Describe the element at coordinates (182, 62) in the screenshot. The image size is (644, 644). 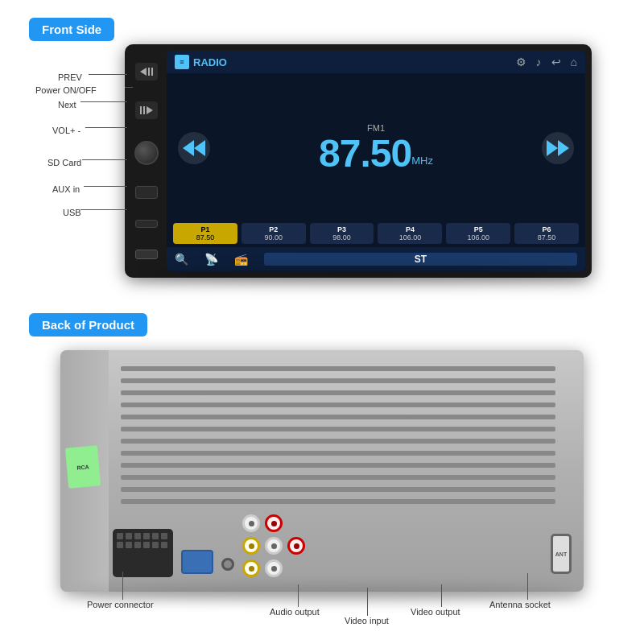
I see `logo-icon: ≡` at that location.